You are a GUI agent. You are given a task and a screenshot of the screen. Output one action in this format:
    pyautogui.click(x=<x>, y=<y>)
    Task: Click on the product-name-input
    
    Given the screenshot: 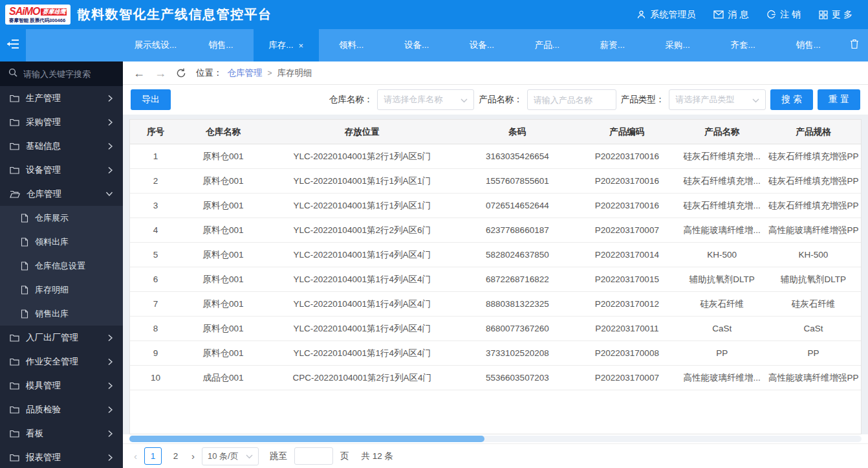 What is the action you would take?
    pyautogui.click(x=572, y=100)
    